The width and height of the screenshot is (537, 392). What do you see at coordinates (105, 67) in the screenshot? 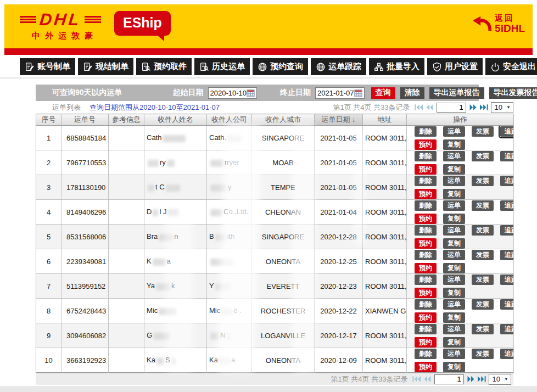
I see `nav-button-现结制单: 现结制单` at bounding box center [105, 67].